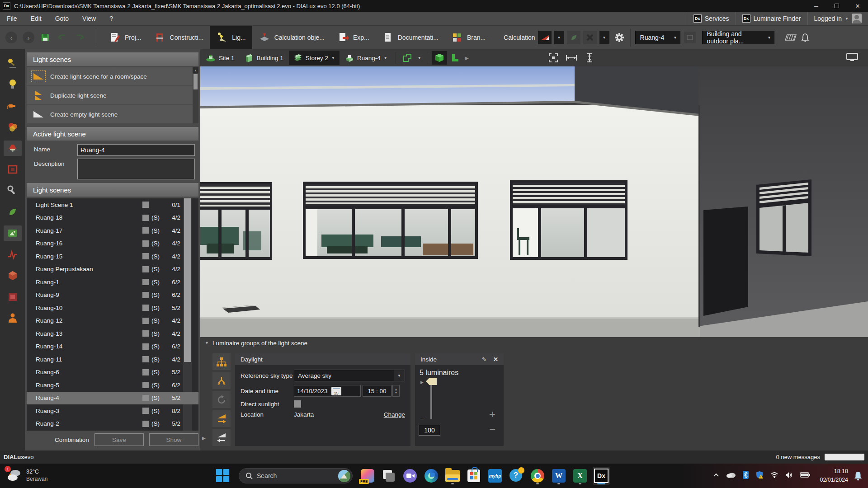  I want to click on tool-light-scenes, so click(13, 233).